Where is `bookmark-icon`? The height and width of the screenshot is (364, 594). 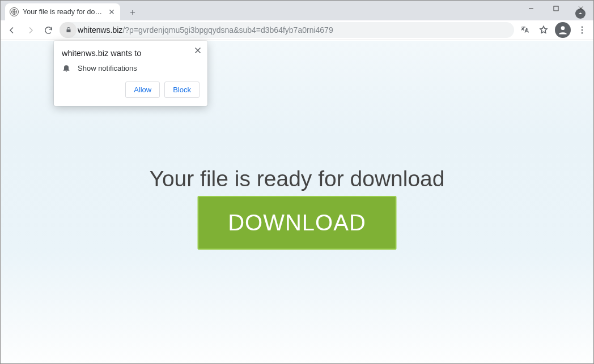 bookmark-icon is located at coordinates (544, 30).